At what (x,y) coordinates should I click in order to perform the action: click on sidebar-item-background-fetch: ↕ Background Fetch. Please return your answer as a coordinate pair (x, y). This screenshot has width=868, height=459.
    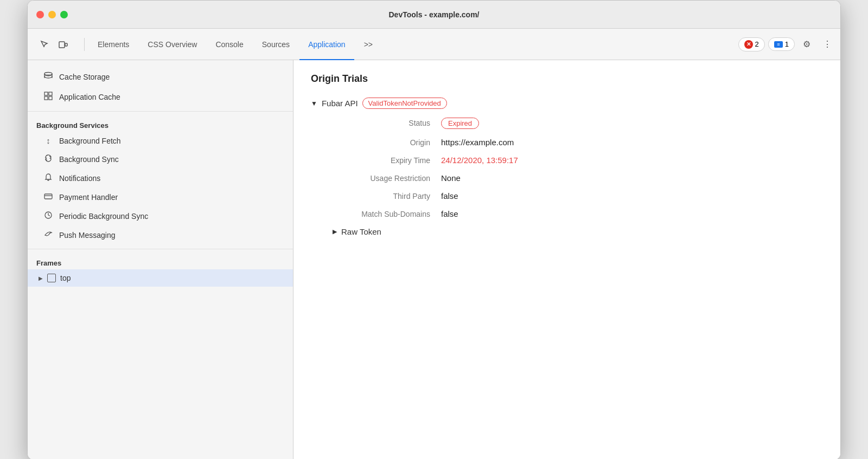
    Looking at the image, I should click on (161, 141).